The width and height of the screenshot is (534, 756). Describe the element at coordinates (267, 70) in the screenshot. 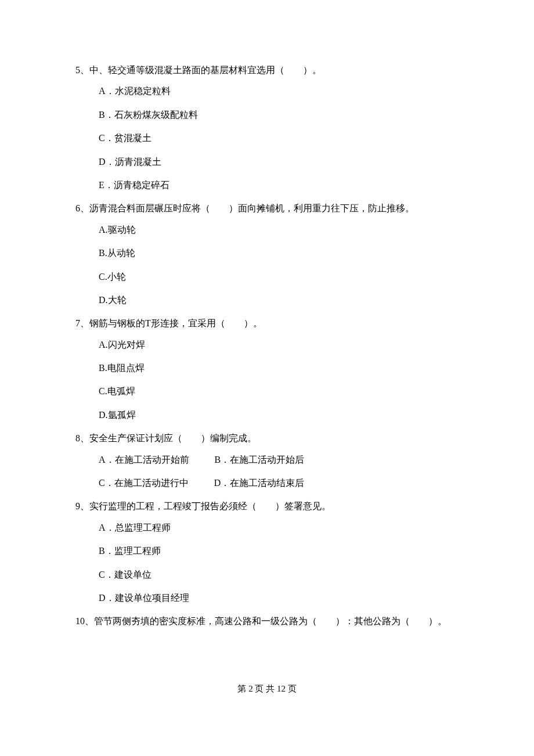

I see `question-5-stem: 5、中、轻交通等级混凝土路面的基层材料宜选用（ ）。` at that location.